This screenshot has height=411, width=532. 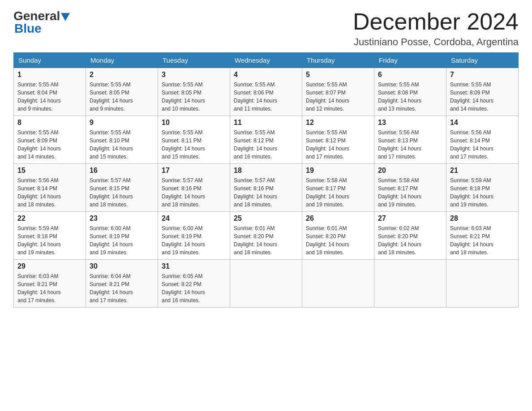 What do you see at coordinates (194, 240) in the screenshot?
I see `day-info: Sunrise: 6:00 AMSunset: 8:19 PMDaylight:…` at bounding box center [194, 240].